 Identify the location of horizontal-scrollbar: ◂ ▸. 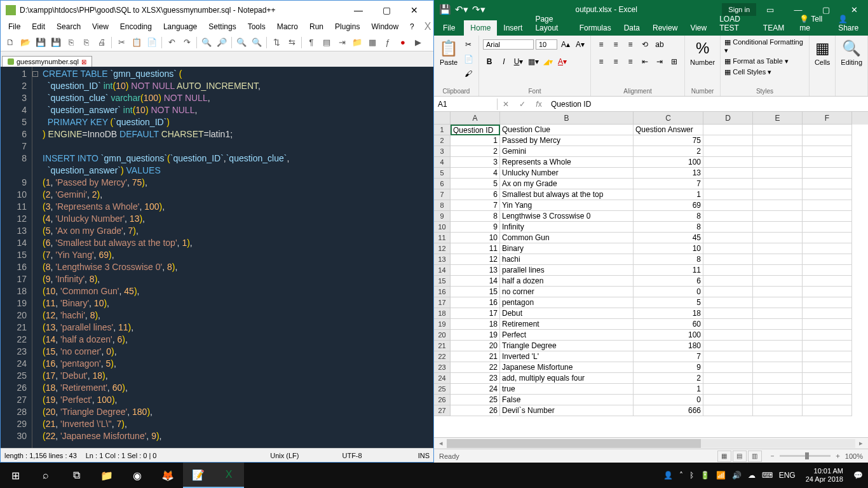
(651, 443).